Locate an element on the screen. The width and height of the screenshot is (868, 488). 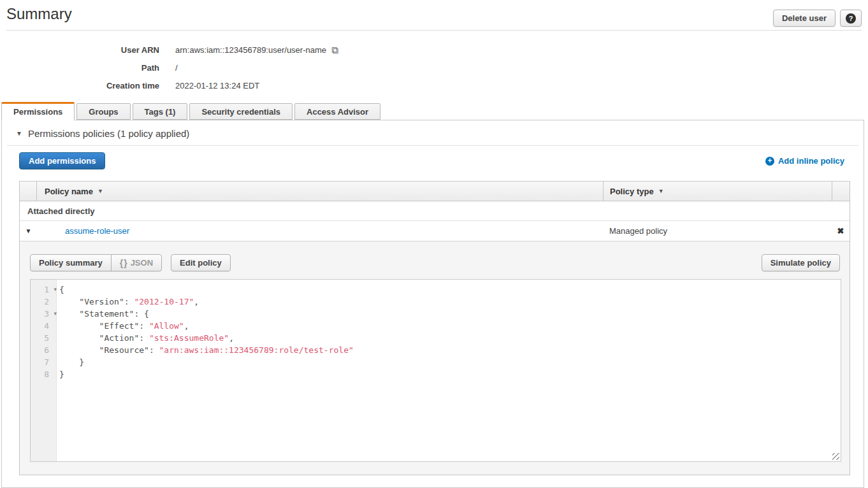
policy-type-value: Managed policy is located at coordinates (718, 231).